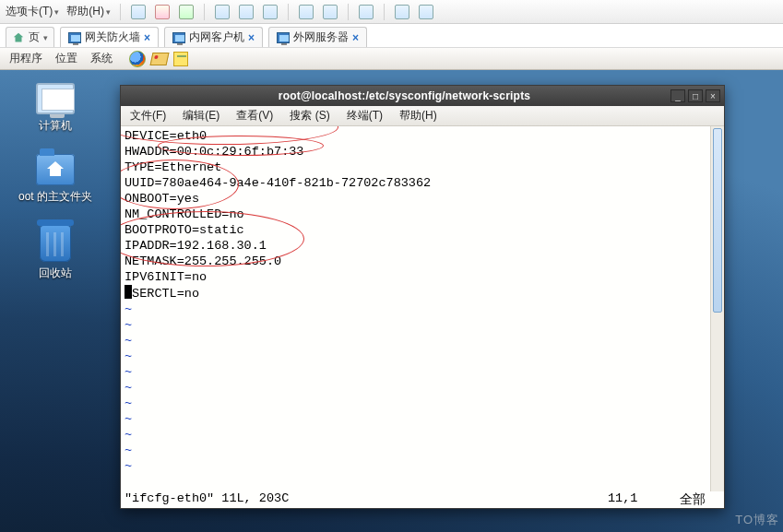 Image resolution: width=783 pixels, height=532 pixels. What do you see at coordinates (718, 309) in the screenshot?
I see `terminal-scrollbar` at bounding box center [718, 309].